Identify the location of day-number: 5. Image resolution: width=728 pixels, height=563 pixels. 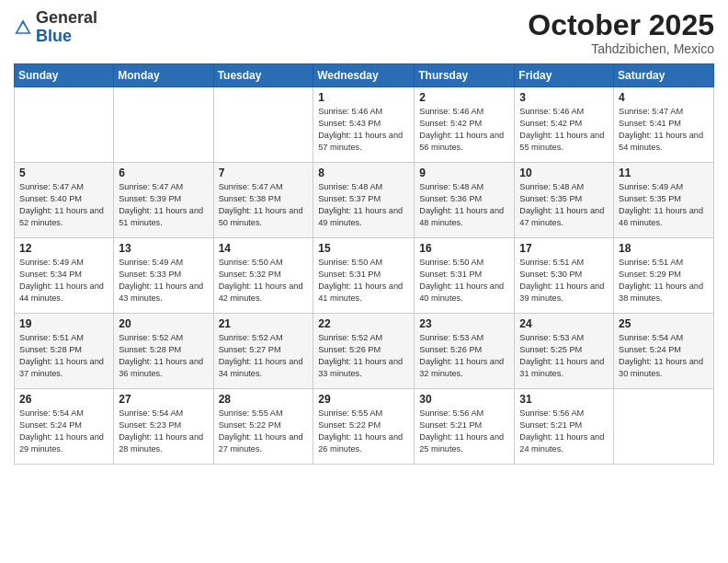
(64, 173).